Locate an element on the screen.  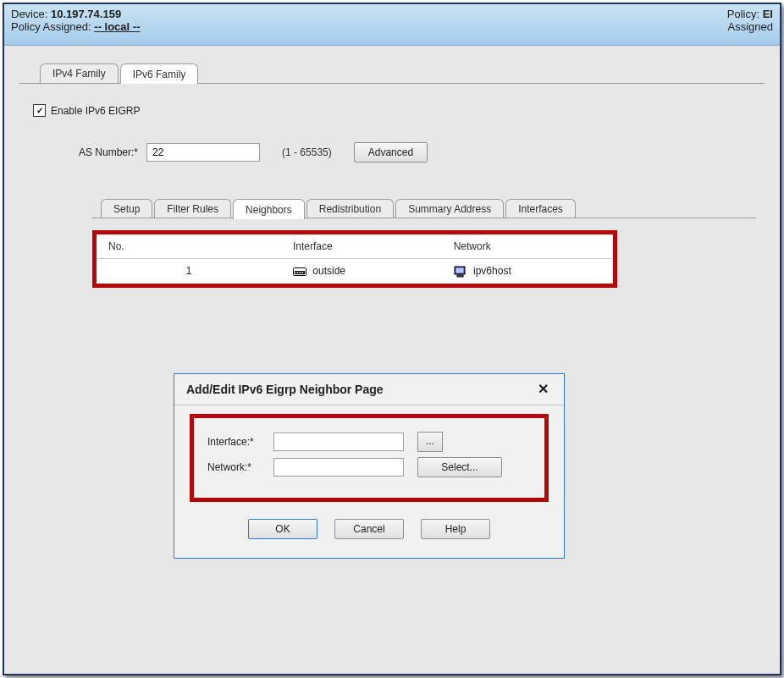
enable-ipv6-eigrp-label: Enable IPv6 EIGRP is located at coordinates (95, 111).